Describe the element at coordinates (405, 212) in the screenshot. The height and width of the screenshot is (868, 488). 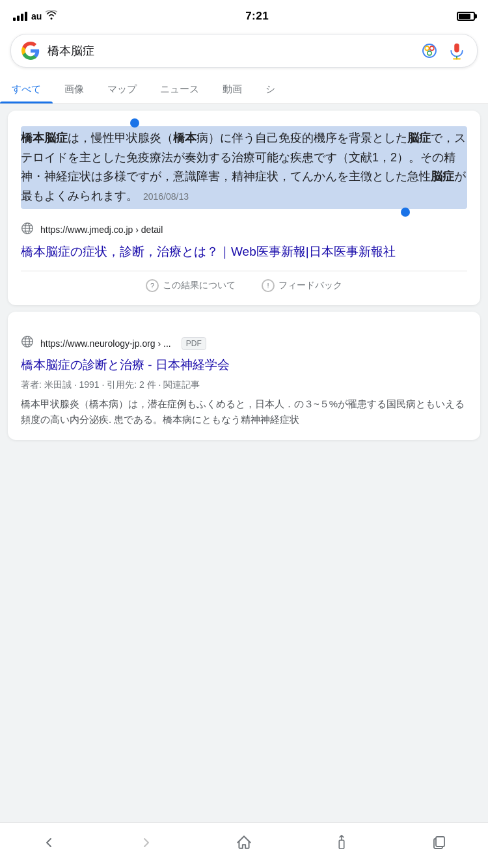
I see `selection-handle-bottom` at that location.